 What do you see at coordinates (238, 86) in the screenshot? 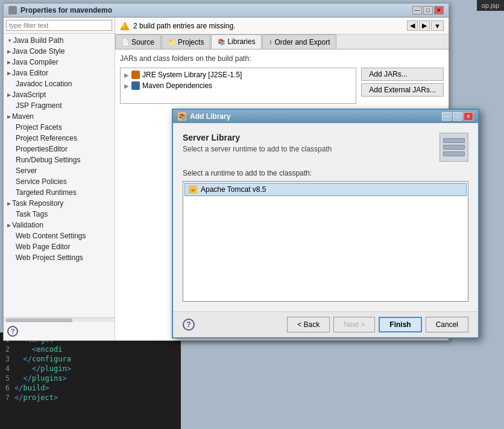
I see `build-path-list: ▶ JRE System Library [J2SE-1.5] ▶ Maven …` at bounding box center [238, 86].